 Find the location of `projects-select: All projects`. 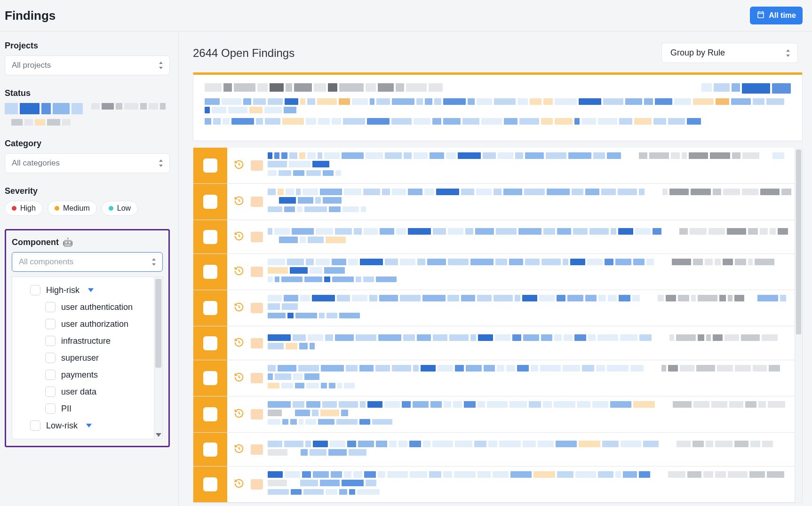

projects-select: All projects is located at coordinates (88, 65).